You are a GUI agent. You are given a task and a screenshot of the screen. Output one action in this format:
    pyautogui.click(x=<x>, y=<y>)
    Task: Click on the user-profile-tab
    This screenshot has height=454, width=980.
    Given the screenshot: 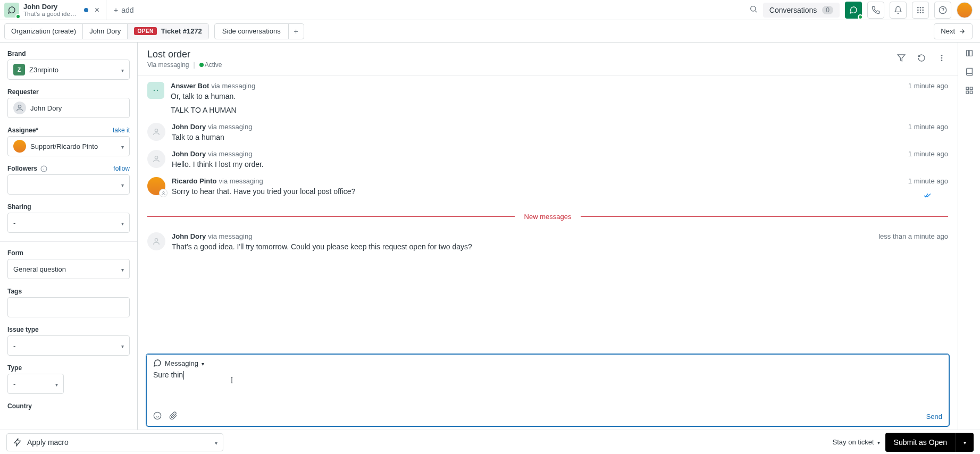 What is the action you would take?
    pyautogui.click(x=969, y=54)
    